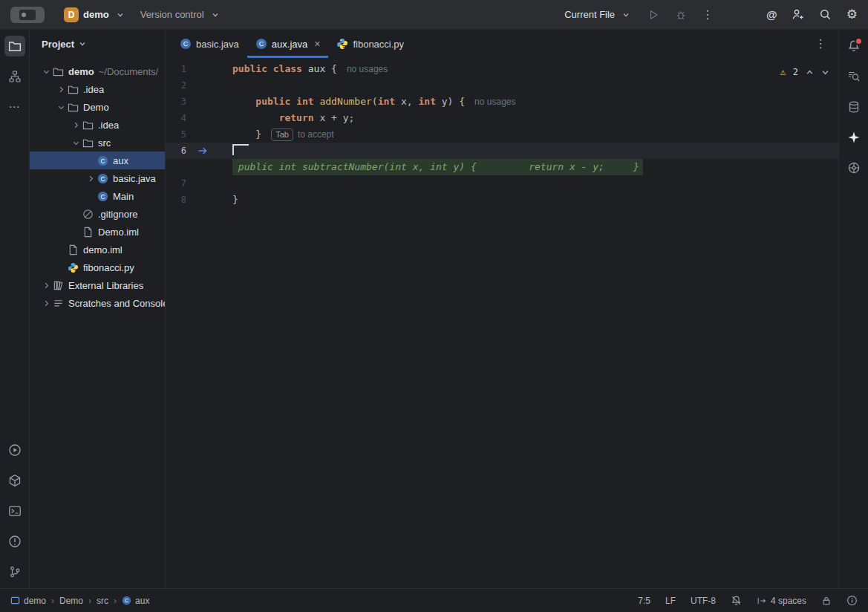 The width and height of the screenshot is (868, 612). What do you see at coordinates (97, 232) in the screenshot?
I see `tree-item-demo.iml: Demo.iml` at bounding box center [97, 232].